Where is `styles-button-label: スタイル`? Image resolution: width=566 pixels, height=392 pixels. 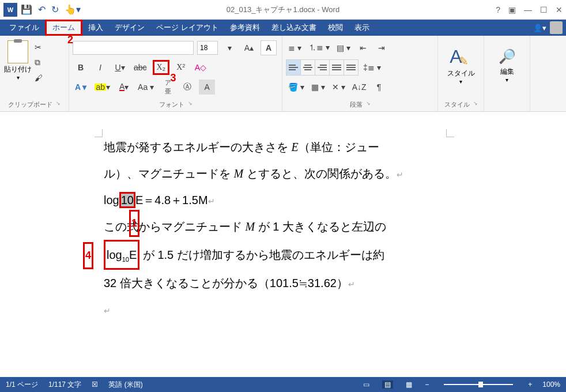 styles-button-label: スタイル is located at coordinates (461, 74).